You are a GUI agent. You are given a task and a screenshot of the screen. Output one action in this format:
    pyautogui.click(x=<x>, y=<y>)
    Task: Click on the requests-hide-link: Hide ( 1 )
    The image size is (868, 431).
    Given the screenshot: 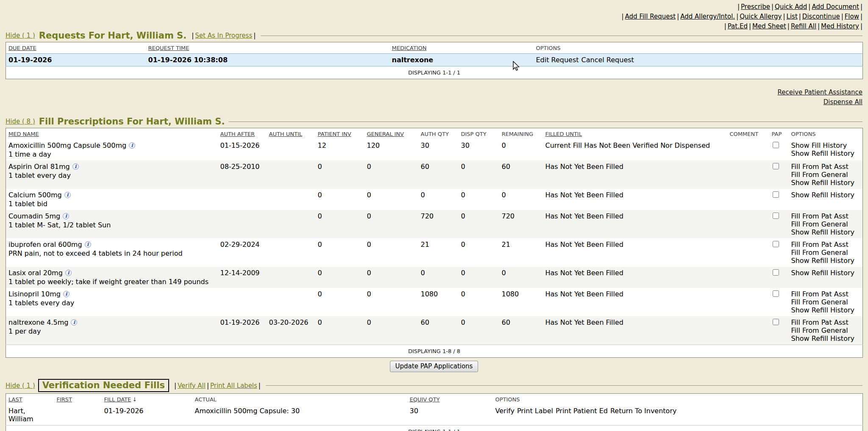 What is the action you would take?
    pyautogui.click(x=20, y=36)
    